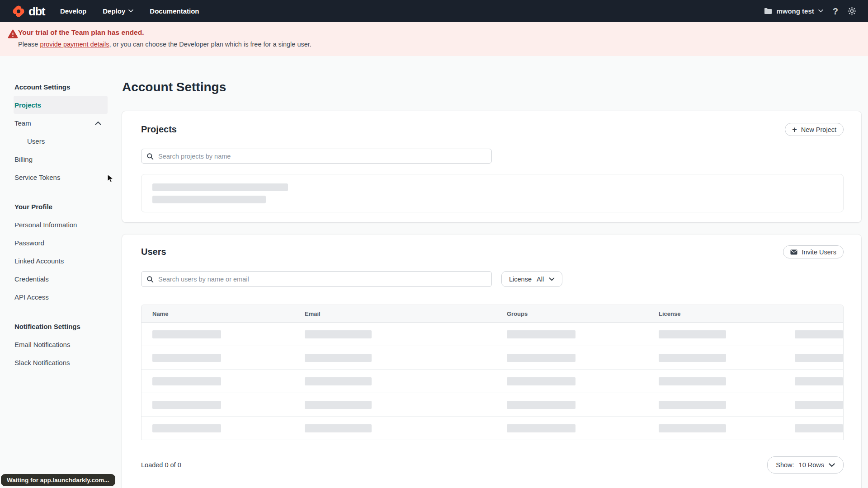 The image size is (868, 488). Describe the element at coordinates (61, 123) in the screenshot. I see `sidebar-item-team: Team` at that location.